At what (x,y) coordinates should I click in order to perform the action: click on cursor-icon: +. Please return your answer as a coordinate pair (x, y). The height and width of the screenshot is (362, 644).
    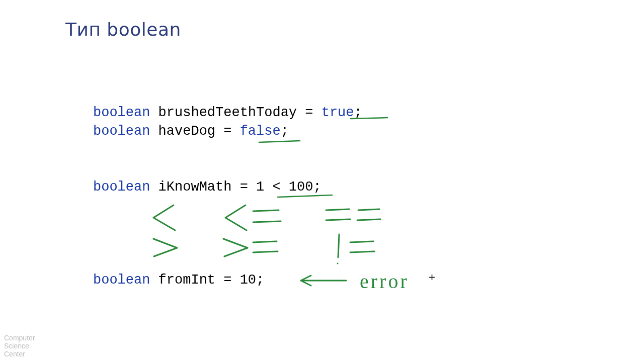
    Looking at the image, I should click on (432, 277).